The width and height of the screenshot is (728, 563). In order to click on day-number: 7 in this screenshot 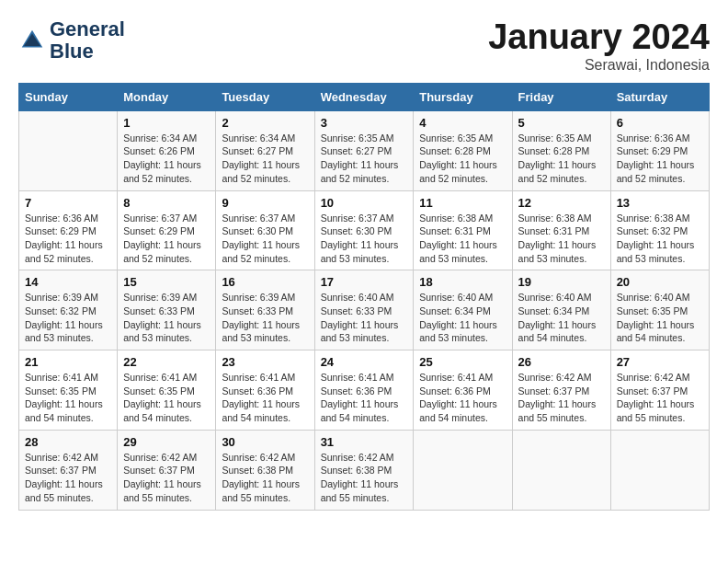, I will do `click(68, 202)`.